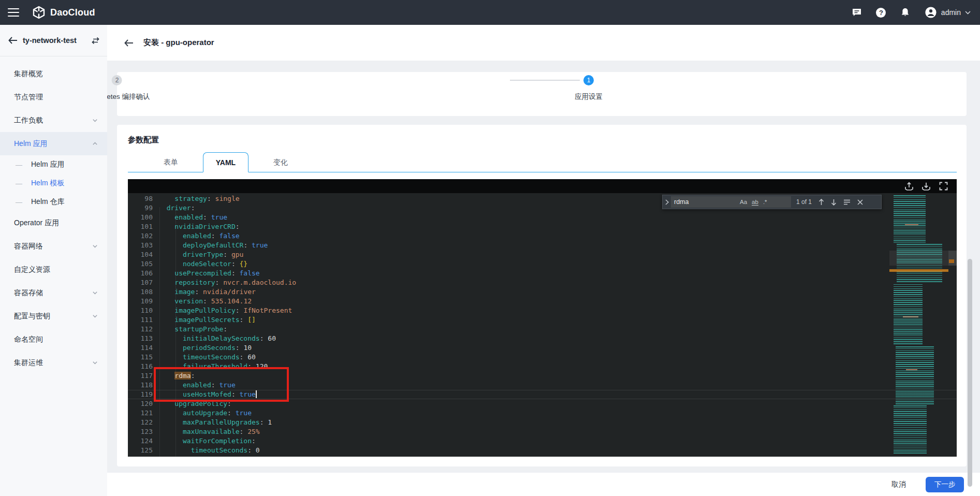  Describe the element at coordinates (226, 163) in the screenshot. I see `tab-yaml: YAML` at that location.